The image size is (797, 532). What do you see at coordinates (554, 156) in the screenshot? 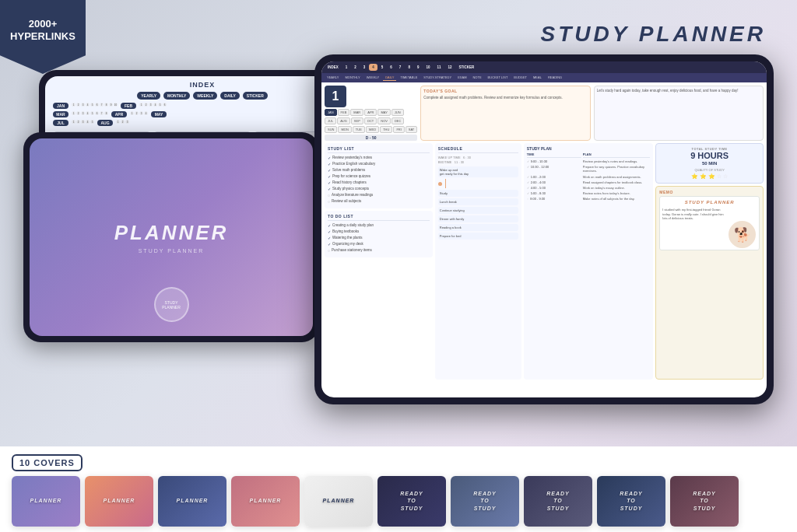
I see `time-col-header: TIME` at bounding box center [554, 156].